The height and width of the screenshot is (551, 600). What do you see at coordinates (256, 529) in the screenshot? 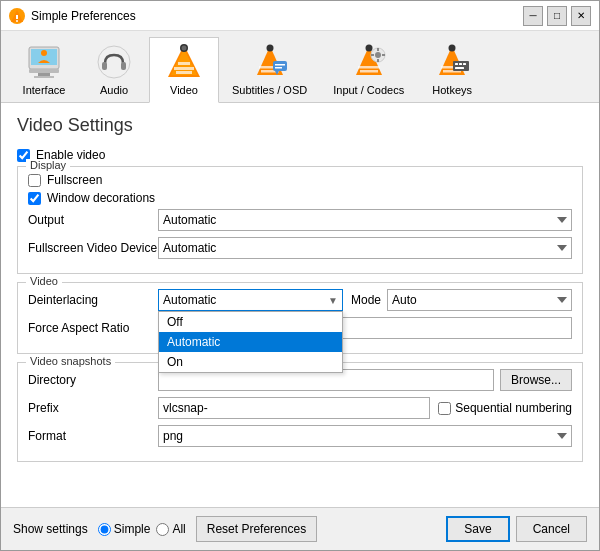
I see `reset-preferences-button: Reset Preferences` at bounding box center [256, 529].